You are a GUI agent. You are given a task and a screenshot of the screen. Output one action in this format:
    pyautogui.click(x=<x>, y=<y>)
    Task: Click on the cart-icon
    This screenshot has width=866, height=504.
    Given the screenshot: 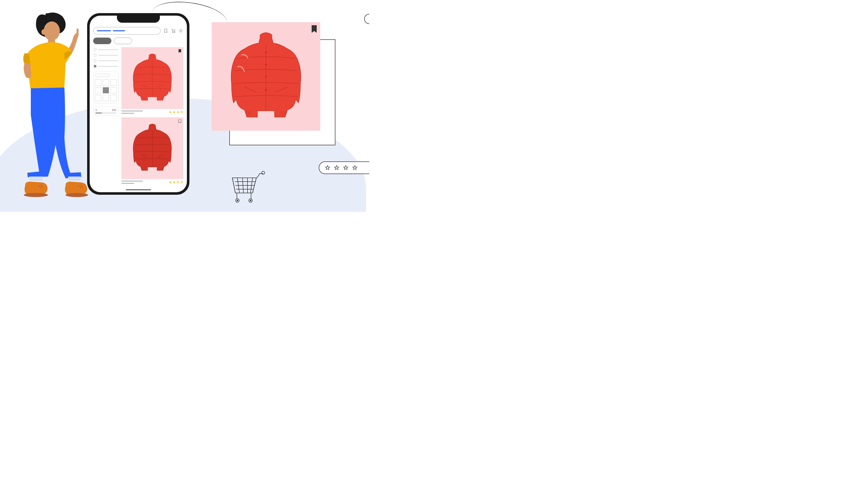 What is the action you would take?
    pyautogui.click(x=173, y=31)
    